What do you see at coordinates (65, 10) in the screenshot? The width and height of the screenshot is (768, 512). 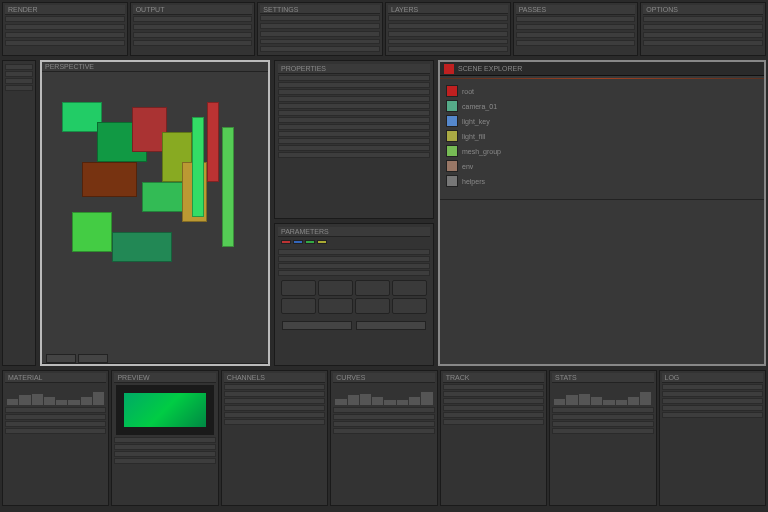 I see `panel-title: RENDER` at bounding box center [65, 10].